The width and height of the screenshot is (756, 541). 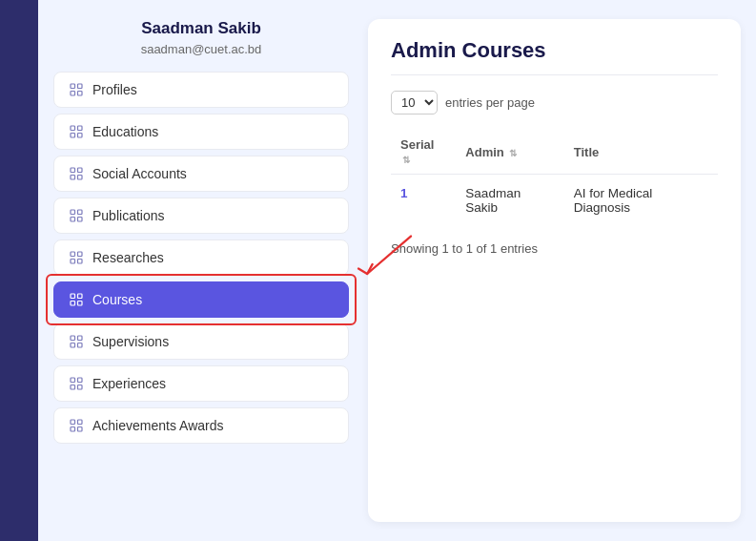 I want to click on sidebar-item-courses-label: Courses, so click(x=117, y=300).